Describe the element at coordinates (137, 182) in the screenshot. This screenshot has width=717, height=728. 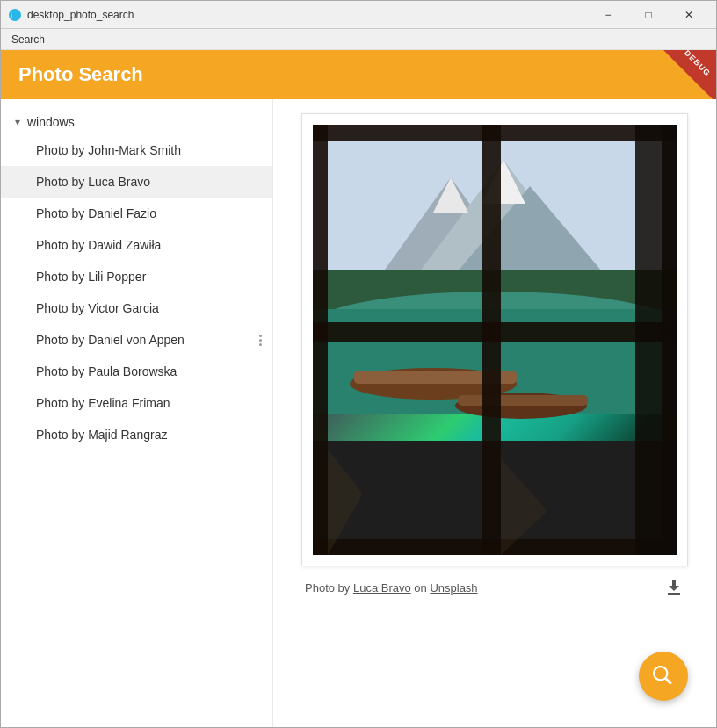
I see `photo-list-item: Photo by Luca Bravo` at that location.